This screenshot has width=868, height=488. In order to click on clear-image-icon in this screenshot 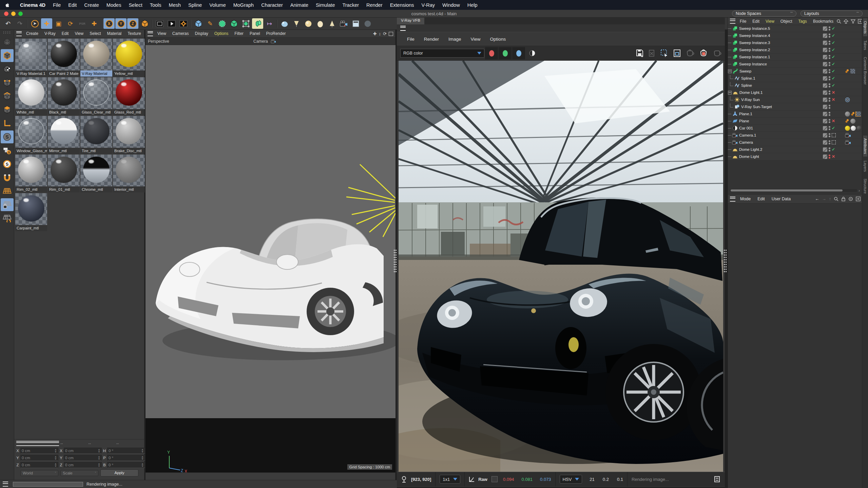, I will do `click(652, 53)`.